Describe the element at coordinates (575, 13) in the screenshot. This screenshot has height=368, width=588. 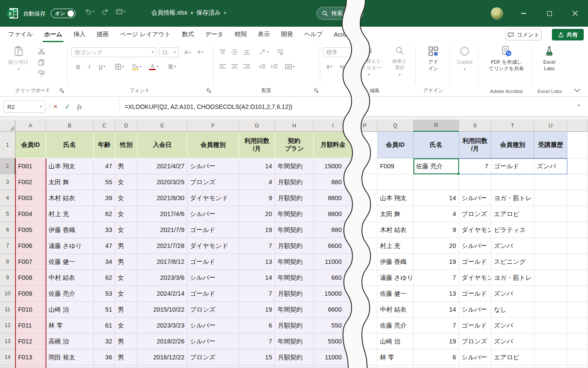
I see `close-button` at that location.